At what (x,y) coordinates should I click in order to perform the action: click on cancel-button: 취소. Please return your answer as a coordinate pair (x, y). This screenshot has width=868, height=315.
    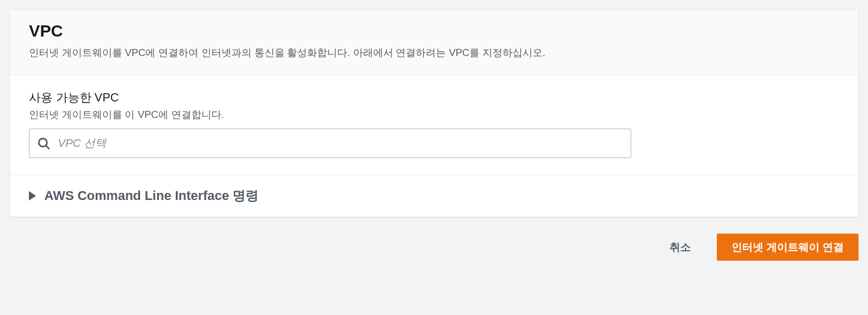
    Looking at the image, I should click on (680, 247).